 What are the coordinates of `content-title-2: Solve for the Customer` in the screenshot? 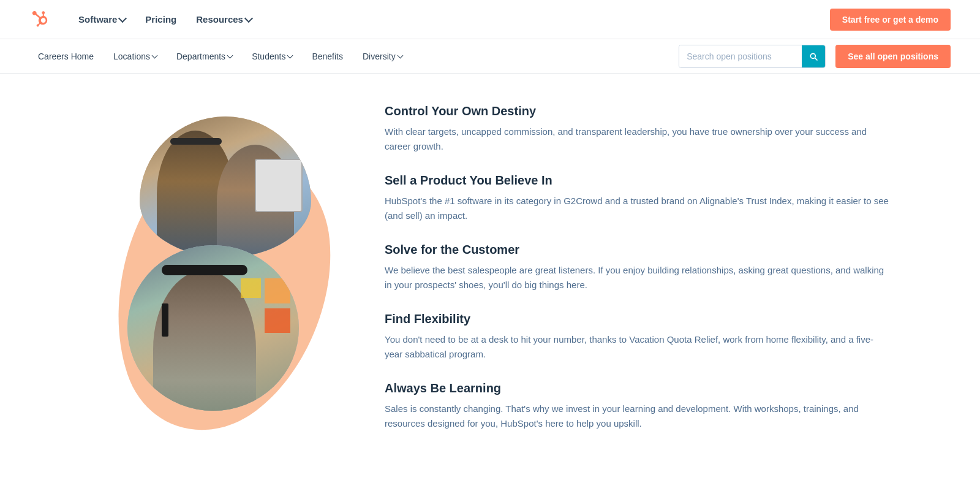 It's located at (637, 250).